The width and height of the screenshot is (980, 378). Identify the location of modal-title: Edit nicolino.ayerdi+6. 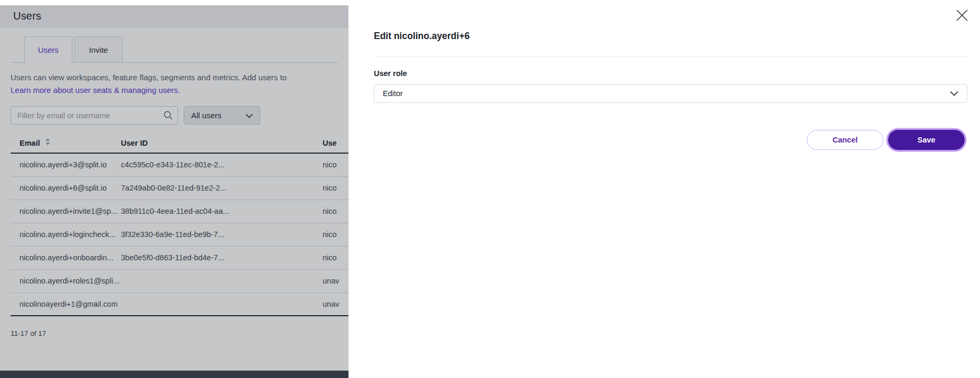
(421, 36).